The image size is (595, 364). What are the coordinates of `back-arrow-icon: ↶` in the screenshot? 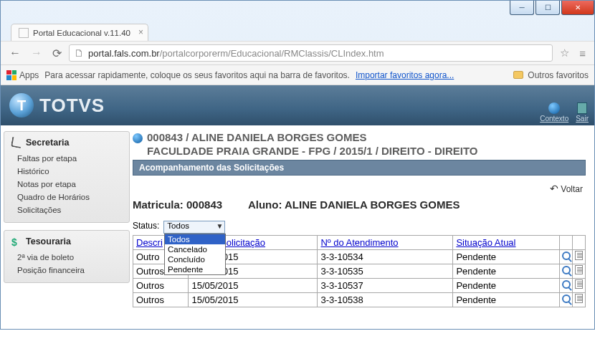 It's located at (554, 188).